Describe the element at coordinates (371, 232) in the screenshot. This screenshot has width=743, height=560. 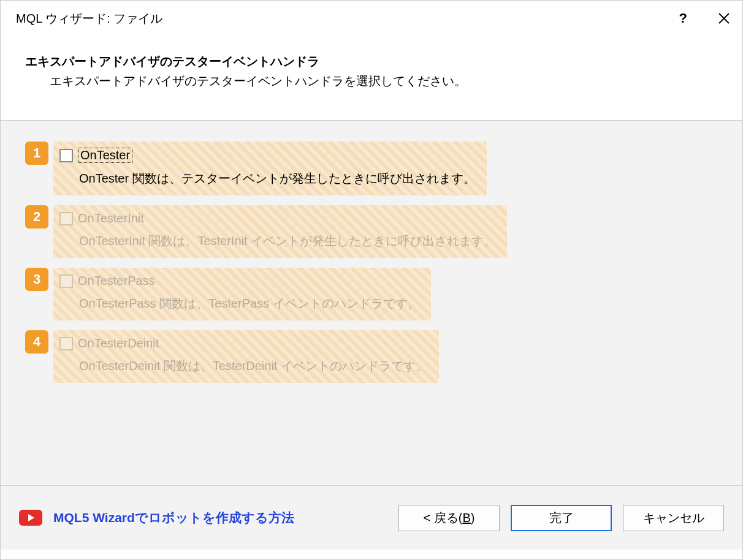
I see `option-ontesterinit: 2 OnTesterInit OnTesterInit 関数は、TesterIn…` at that location.